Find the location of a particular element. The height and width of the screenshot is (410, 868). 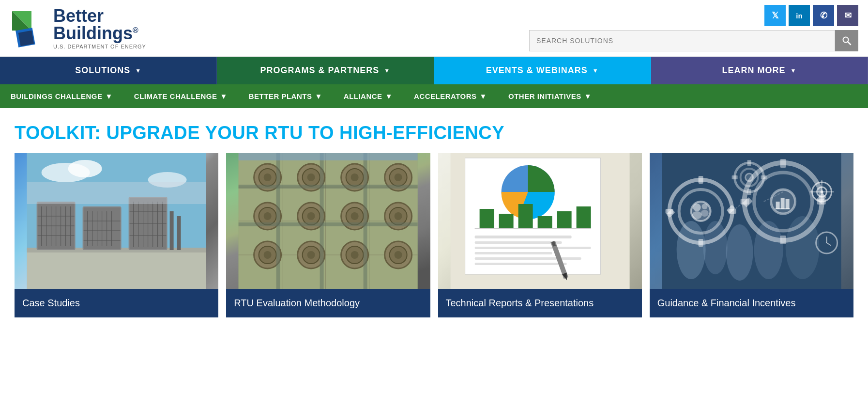

card-rtu-evaluation-image is located at coordinates (328, 221).